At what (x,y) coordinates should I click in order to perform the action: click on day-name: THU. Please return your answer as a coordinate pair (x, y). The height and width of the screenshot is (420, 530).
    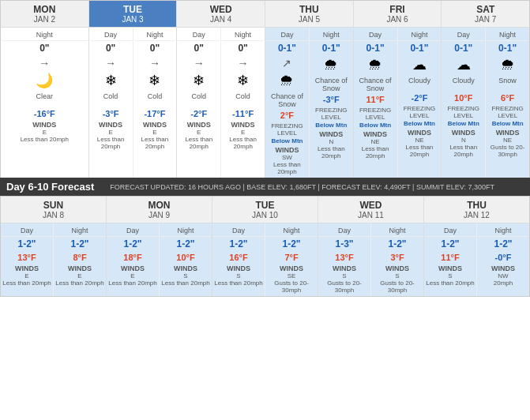
    Looking at the image, I should click on (310, 9).